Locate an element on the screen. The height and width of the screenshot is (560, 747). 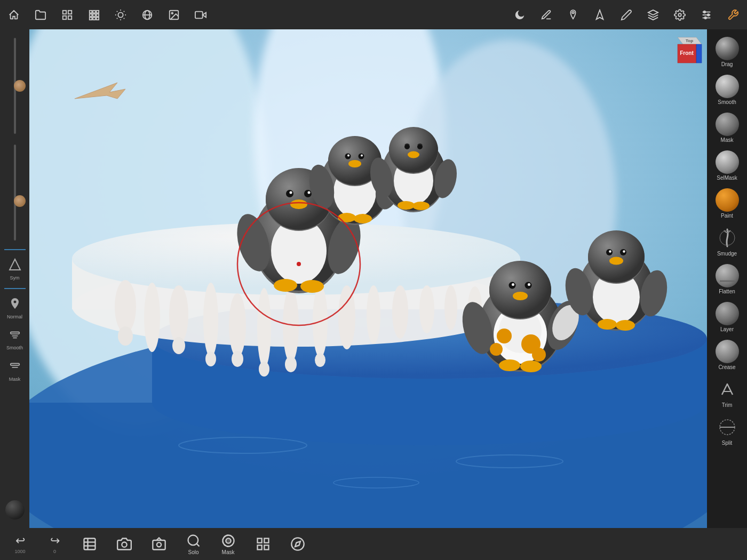
solo-button: Solo is located at coordinates (193, 544).